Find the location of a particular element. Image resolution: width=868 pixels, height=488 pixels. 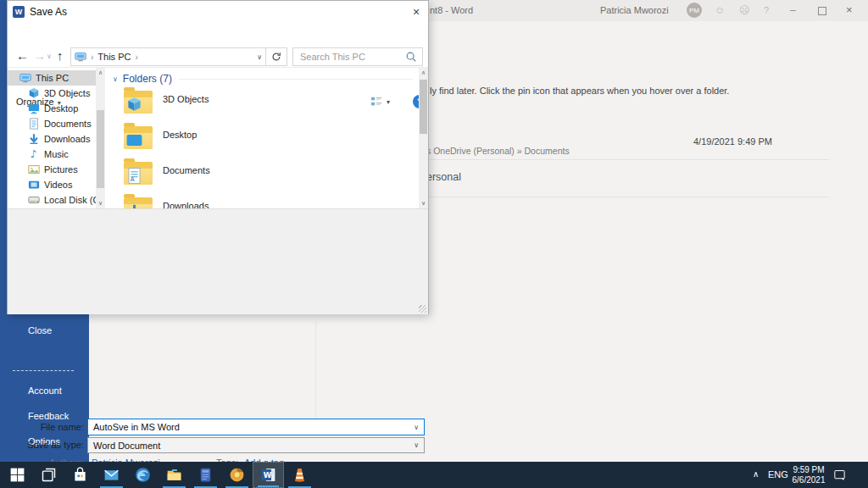

file-name-value: AutoSve in MS Word is located at coordinates (253, 427).